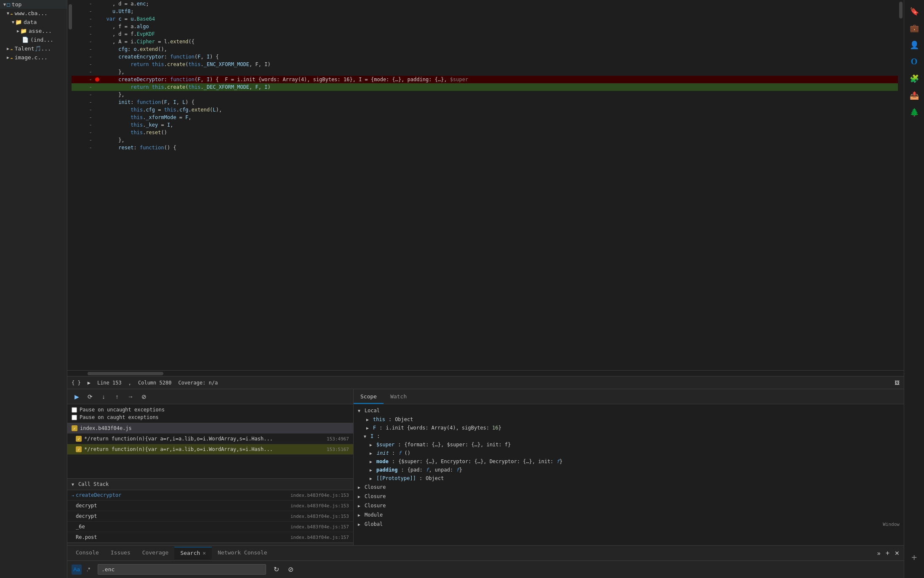 The height and width of the screenshot is (578, 924). Describe the element at coordinates (117, 397) in the screenshot. I see `step-out-button: ↑` at that location.